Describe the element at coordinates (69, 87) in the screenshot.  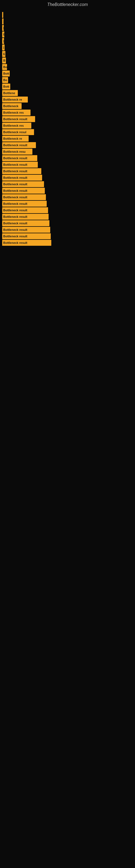
I see `bar-row: Bott` at that location.